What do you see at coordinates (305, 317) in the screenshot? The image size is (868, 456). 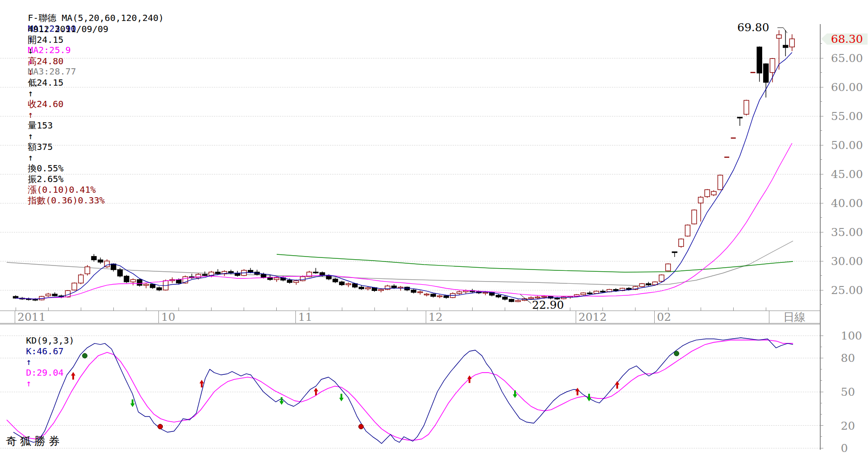 I see `x-axis-label: 11` at bounding box center [305, 317].